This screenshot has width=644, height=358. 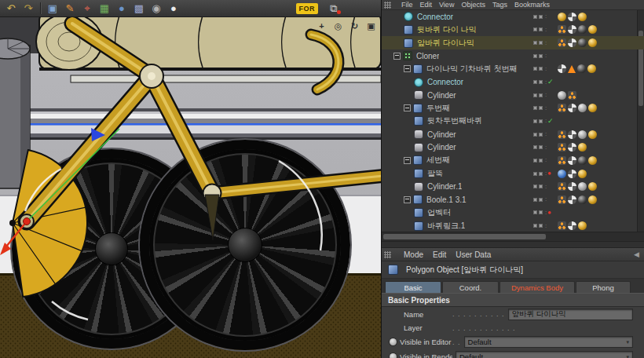 I want to click on tree-row: Boole.1 3.1, so click(x=513, y=199).